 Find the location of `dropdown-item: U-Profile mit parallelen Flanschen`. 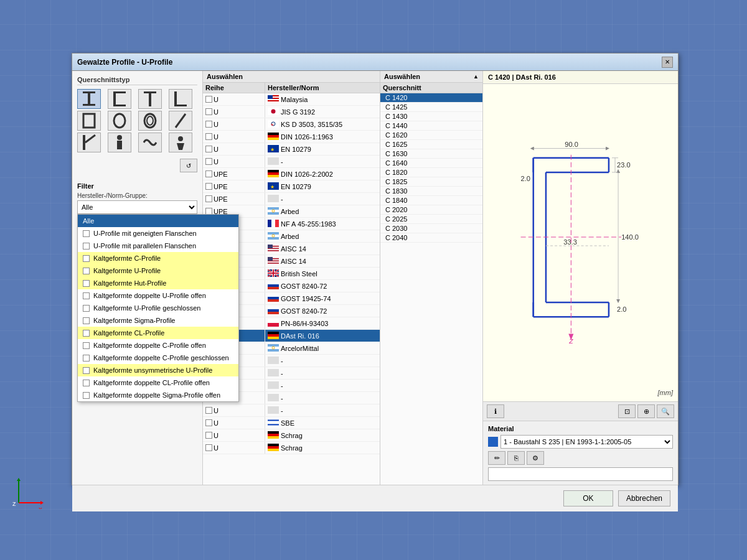

dropdown-item: U-Profile mit parallelen Flanschen is located at coordinates (158, 246).